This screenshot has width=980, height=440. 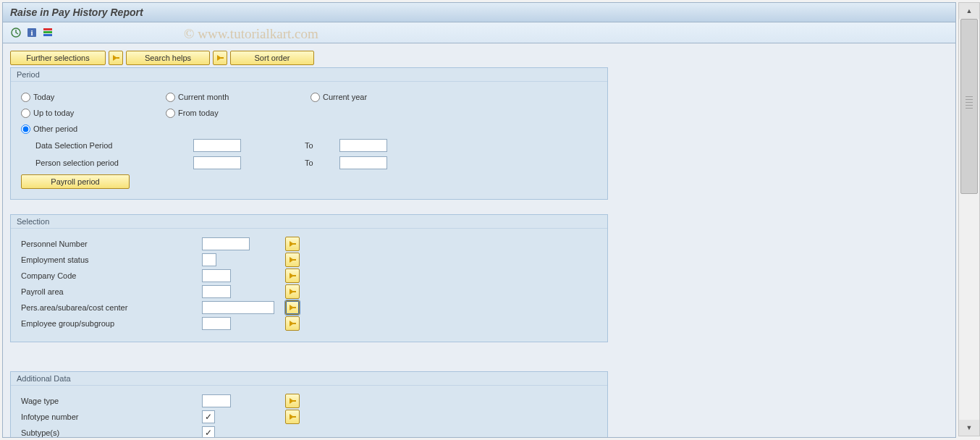 I want to click on scrollbar-grip-icon, so click(x=969, y=103).